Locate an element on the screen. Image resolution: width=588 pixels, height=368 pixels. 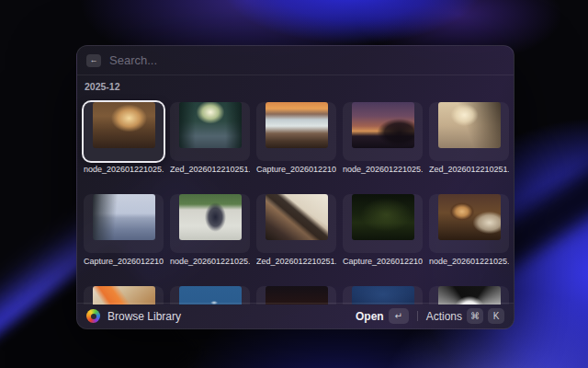
back-arrow-icon: ← is located at coordinates (94, 61).